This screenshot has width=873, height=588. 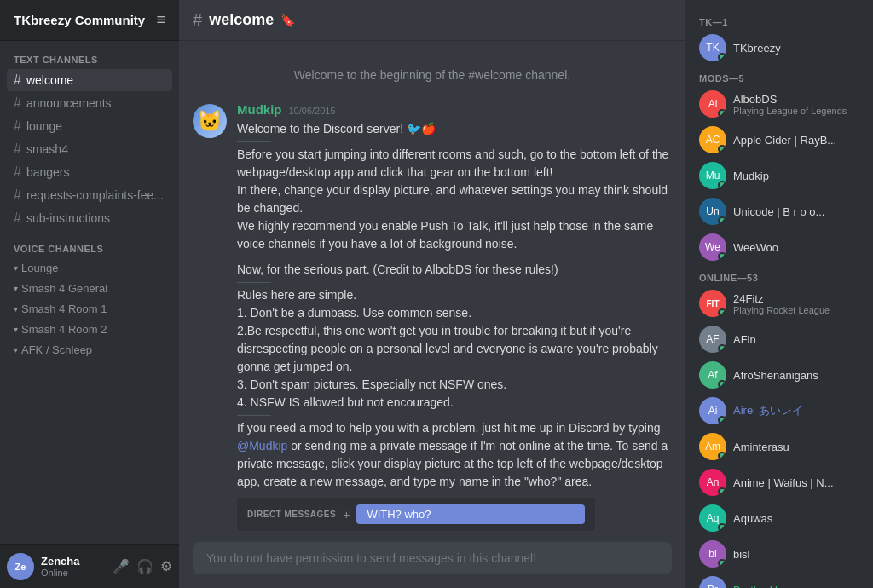 I want to click on avatar: Ai, so click(x=713, y=411).